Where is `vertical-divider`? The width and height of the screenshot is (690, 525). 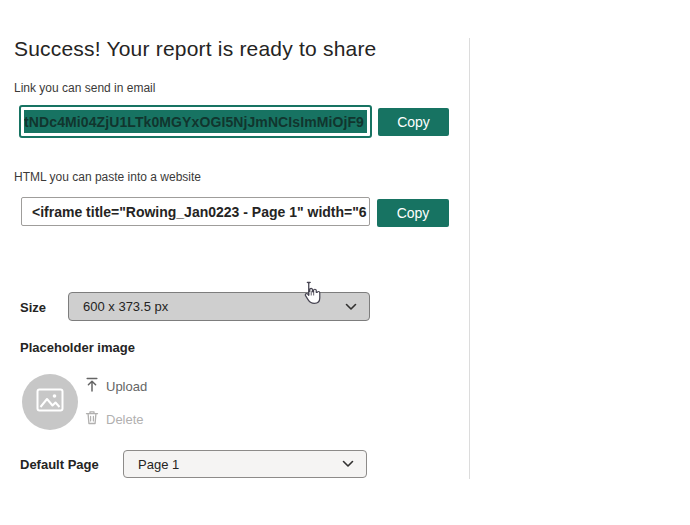
vertical-divider is located at coordinates (470, 258).